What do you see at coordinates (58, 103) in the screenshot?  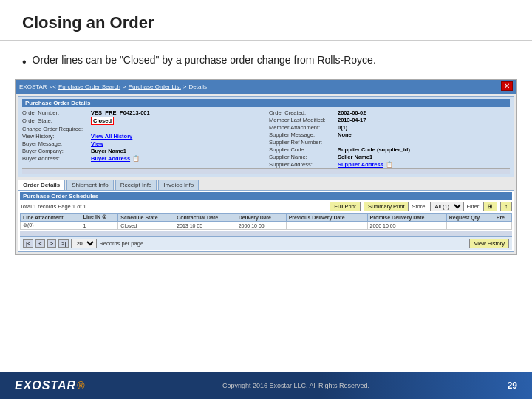 I see `pod-panel-title: Purchase Order Details` at bounding box center [58, 103].